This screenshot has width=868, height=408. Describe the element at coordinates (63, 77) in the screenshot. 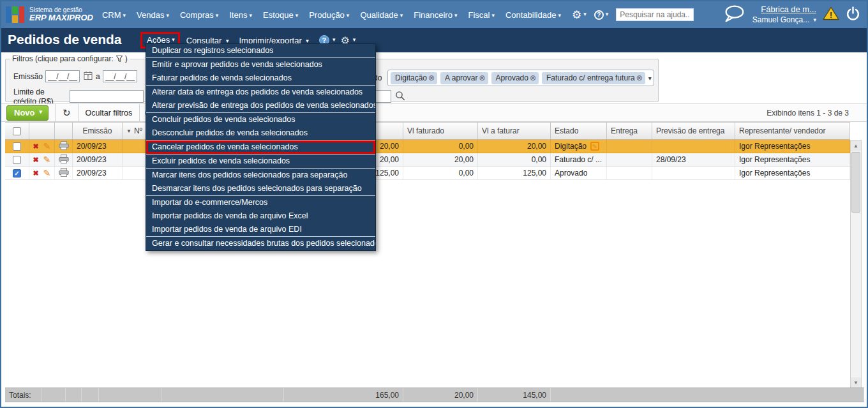

I see `emissao-from-input` at that location.